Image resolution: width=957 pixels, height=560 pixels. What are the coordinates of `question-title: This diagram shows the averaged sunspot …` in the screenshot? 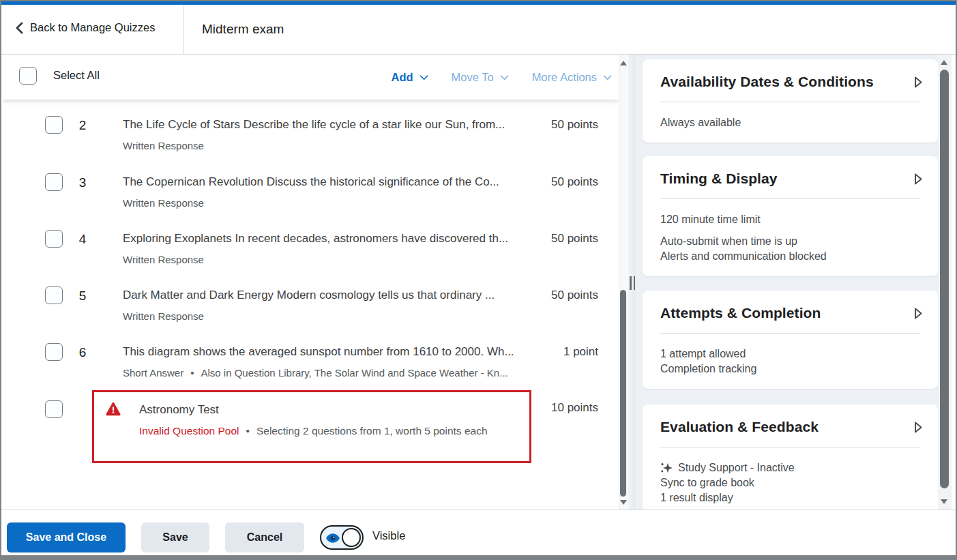 It's located at (323, 352).